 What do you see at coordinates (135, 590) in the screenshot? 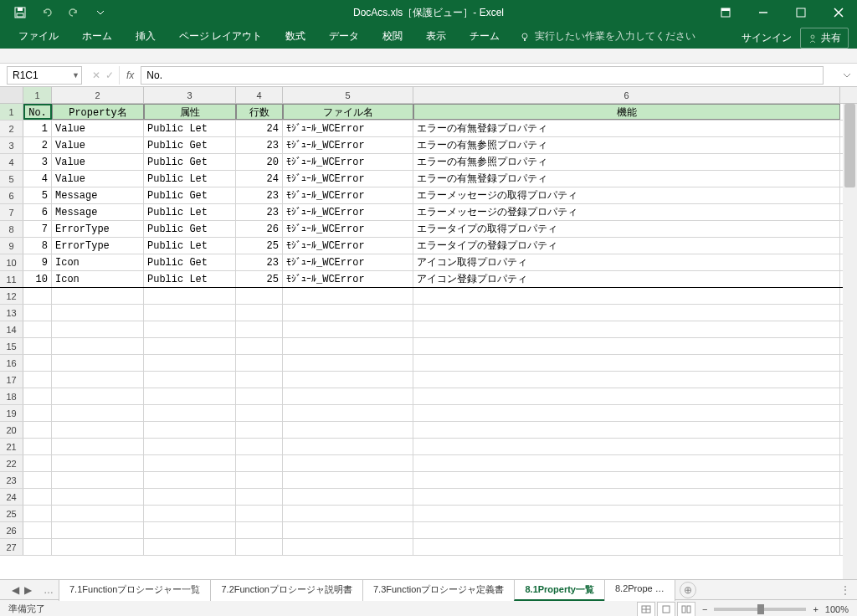
I see `sheet-tab: 7.1Functionプロシージャー一覧` at bounding box center [135, 590].